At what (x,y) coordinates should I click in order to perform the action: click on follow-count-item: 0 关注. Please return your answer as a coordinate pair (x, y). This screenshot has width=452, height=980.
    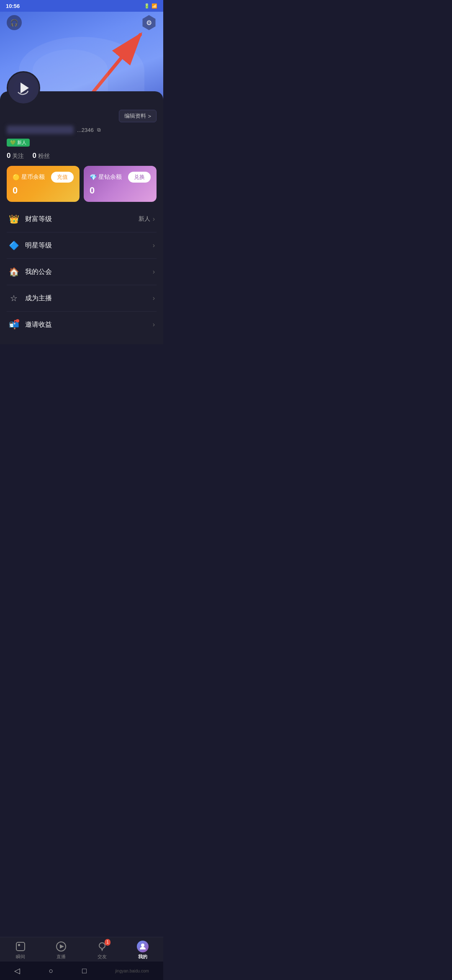
    Looking at the image, I should click on (15, 156).